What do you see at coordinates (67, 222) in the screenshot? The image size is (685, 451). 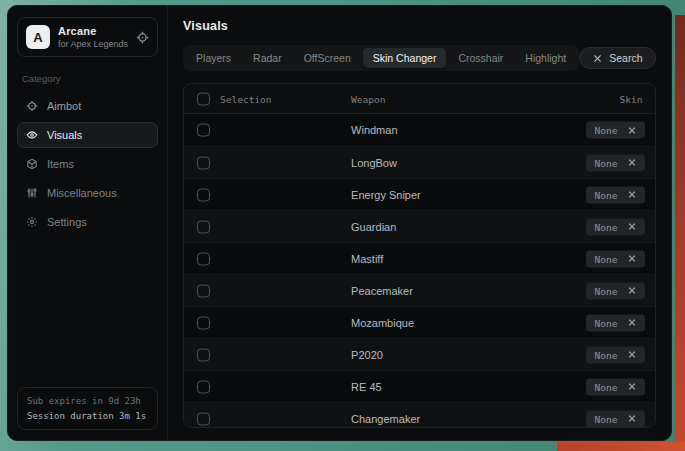 I see `sidebar-item-label: Settings` at bounding box center [67, 222].